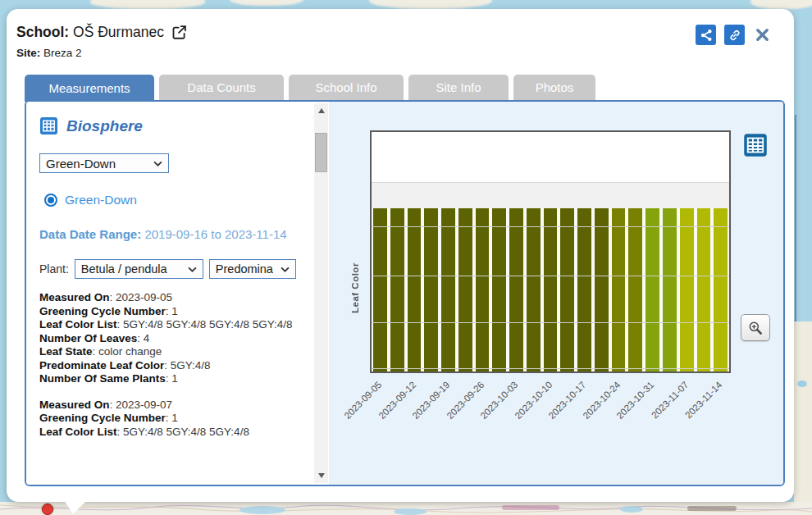 The image size is (812, 515). I want to click on x-axis-tick-label: 2023-10-31, so click(628, 408).